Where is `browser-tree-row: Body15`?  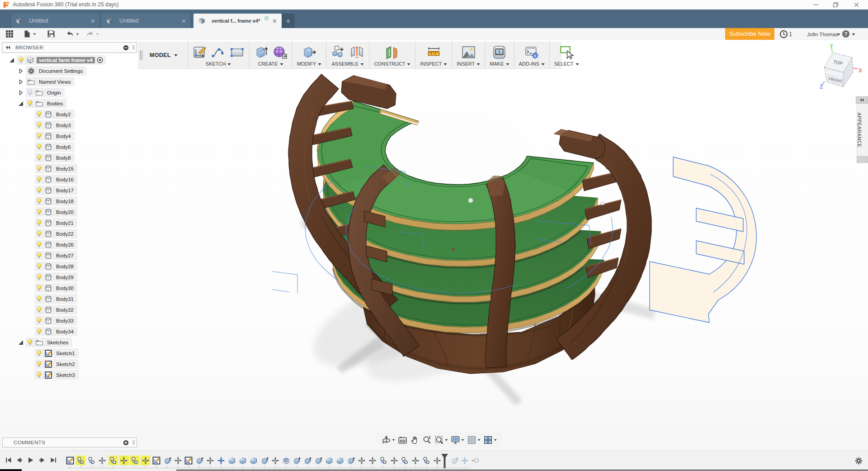 browser-tree-row: Body15 is located at coordinates (52, 168).